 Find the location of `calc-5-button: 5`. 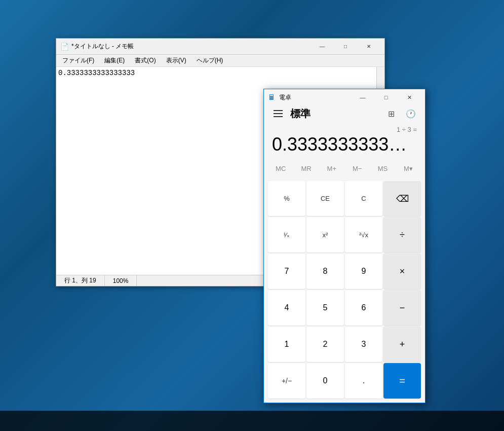

calc-5-button: 5 is located at coordinates (325, 308).